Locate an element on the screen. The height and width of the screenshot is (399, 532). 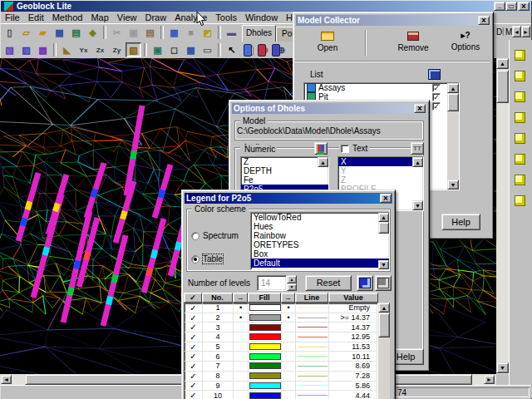
view-front-cube-button is located at coordinates (520, 55).